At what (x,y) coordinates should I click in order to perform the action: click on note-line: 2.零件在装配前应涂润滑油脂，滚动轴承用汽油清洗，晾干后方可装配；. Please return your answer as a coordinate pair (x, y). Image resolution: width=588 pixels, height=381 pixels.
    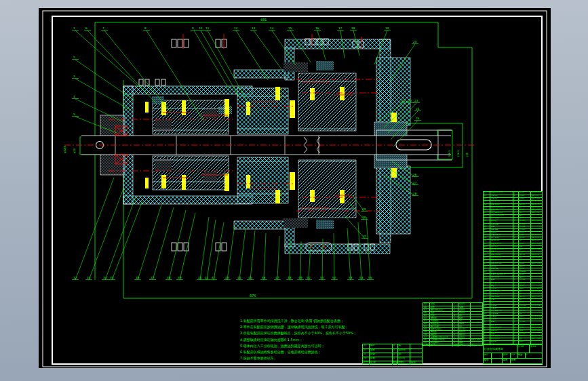
    Looking at the image, I should click on (335, 327).